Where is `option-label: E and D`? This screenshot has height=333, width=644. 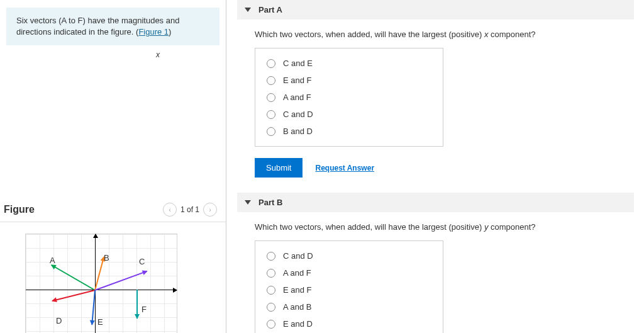
option-label: E and D is located at coordinates (298, 324).